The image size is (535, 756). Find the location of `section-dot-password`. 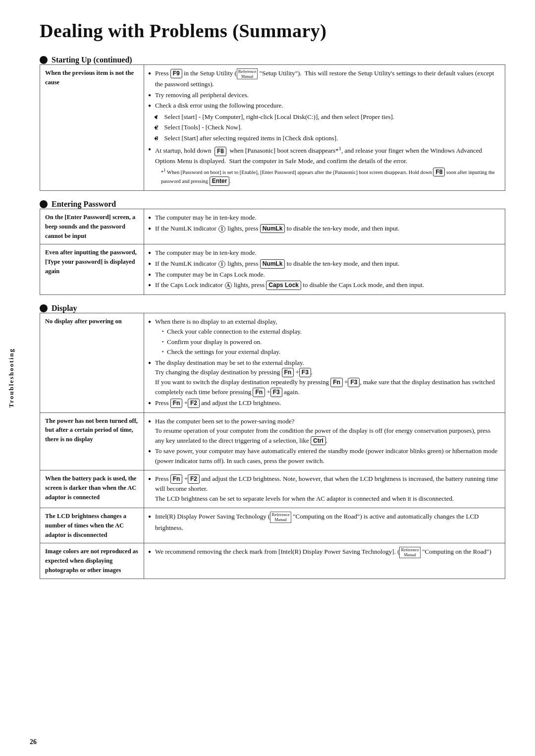

section-dot-password is located at coordinates (44, 204).